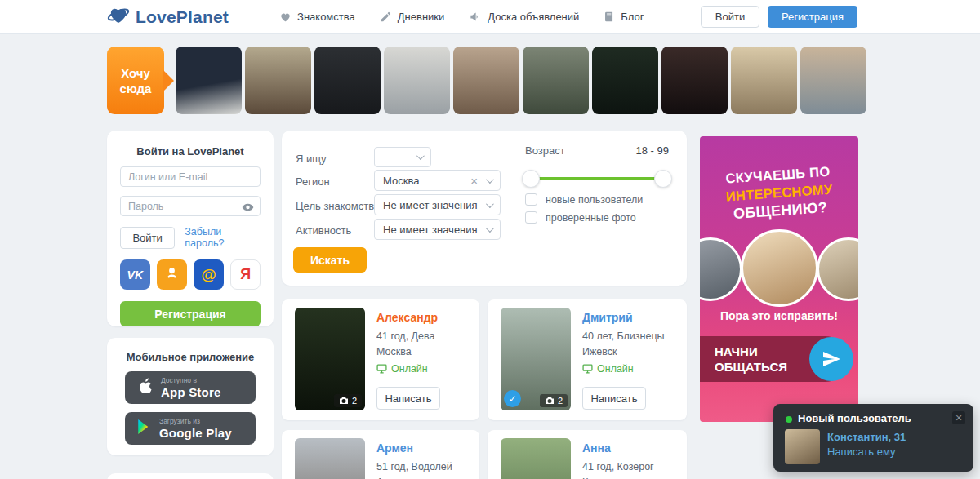  What do you see at coordinates (190, 388) in the screenshot?
I see `app-store-button: Доступно в App Store` at bounding box center [190, 388].